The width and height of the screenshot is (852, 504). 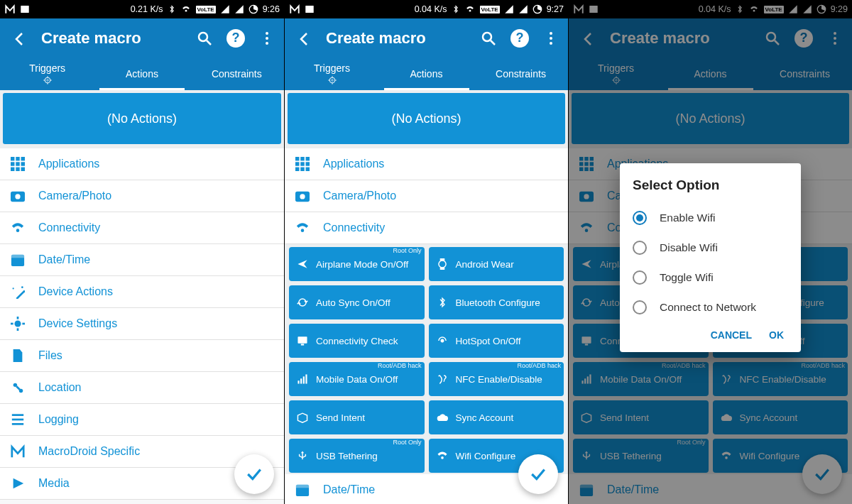 I want to click on clock-text: 9:26, so click(x=271, y=9).